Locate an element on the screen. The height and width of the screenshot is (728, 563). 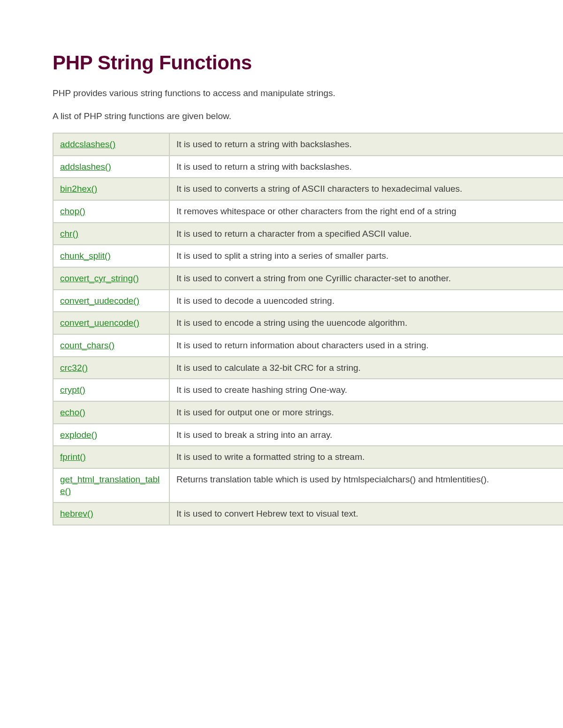
description-cell: It removes whitespace or other character… is located at coordinates (366, 212).